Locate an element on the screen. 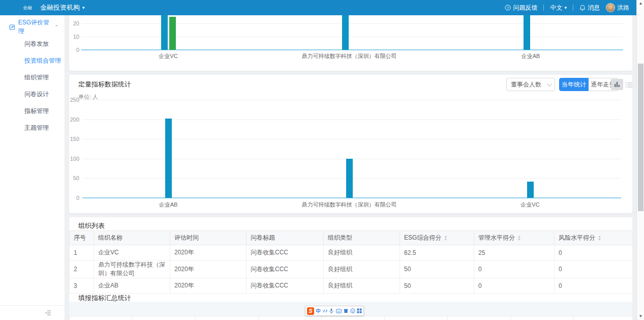 The height and width of the screenshot is (320, 644). keyboard-icon is located at coordinates (339, 311).